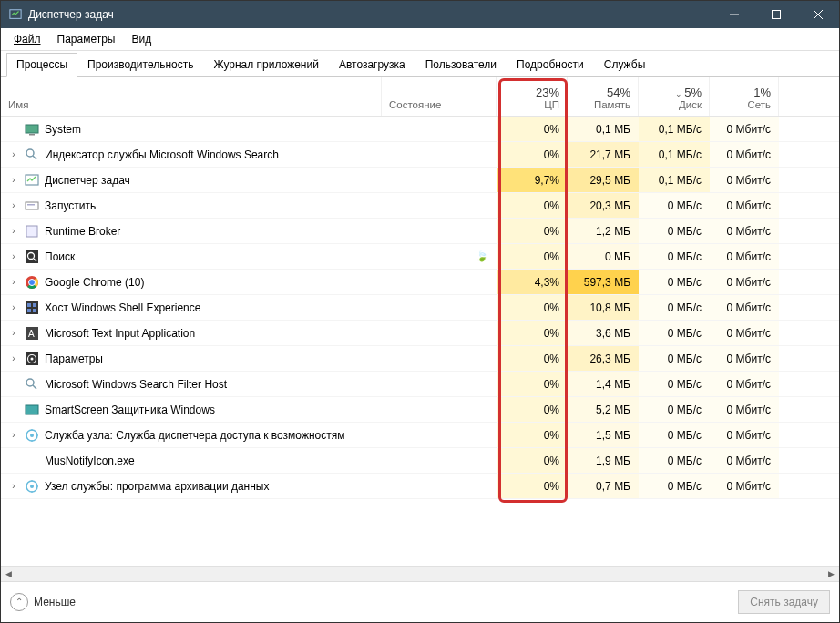  What do you see at coordinates (420, 384) in the screenshot?
I see `process-row: Microsoft Windows Search Filter Host0%1,…` at bounding box center [420, 384].